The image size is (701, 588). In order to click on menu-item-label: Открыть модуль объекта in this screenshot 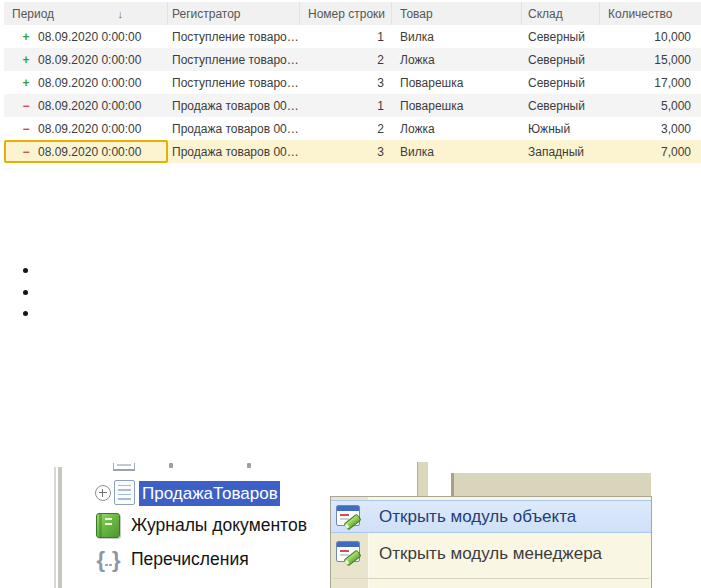, I will do `click(478, 517)`.